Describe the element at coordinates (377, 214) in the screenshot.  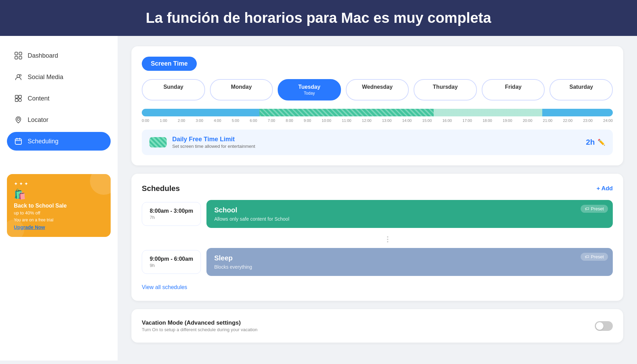
I see `schedule-row-school: 8:00am - 3:00pm 7h School Allows only sa…` at that location.